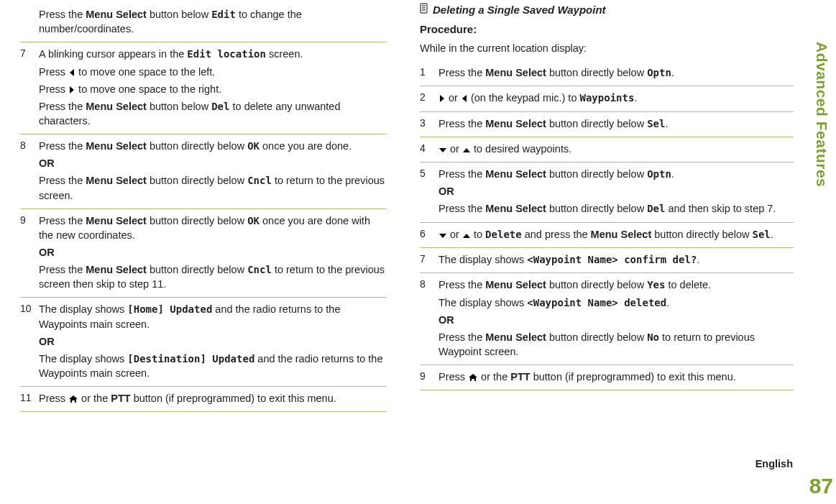  What do you see at coordinates (113, 54) in the screenshot?
I see `text: A blinking cursor appears in the` at bounding box center [113, 54].